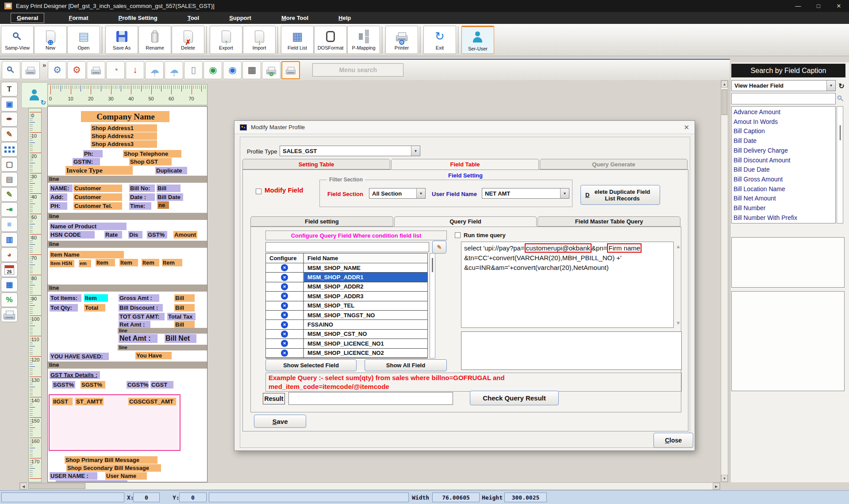 The width and height of the screenshot is (849, 504). What do you see at coordinates (154, 356) in the screenshot?
I see `template-field: You Have` at bounding box center [154, 356].